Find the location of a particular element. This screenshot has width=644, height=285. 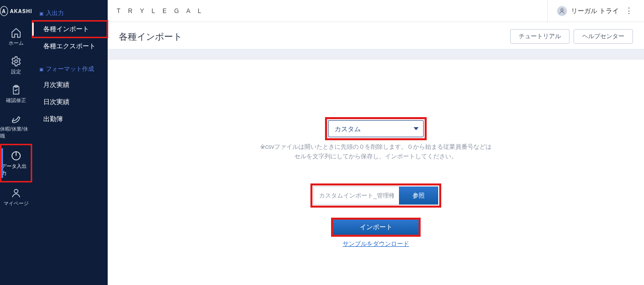

power-icon is located at coordinates (16, 156).